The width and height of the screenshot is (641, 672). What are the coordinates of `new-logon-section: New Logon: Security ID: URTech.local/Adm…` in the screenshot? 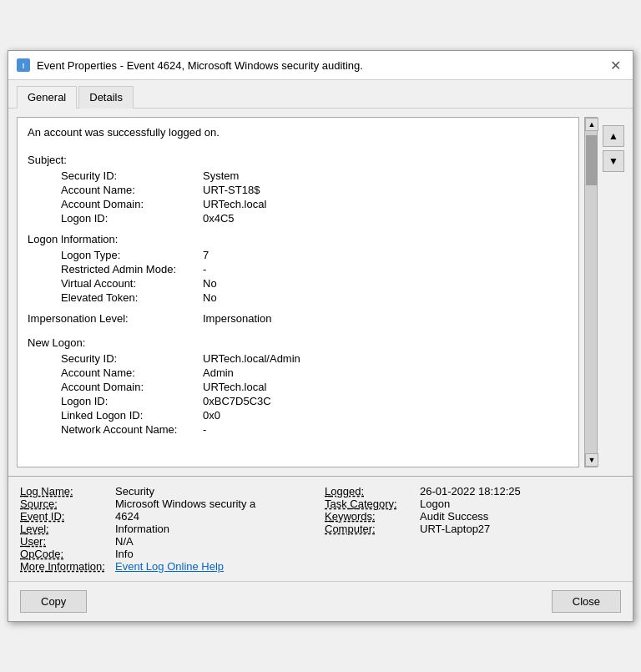 It's located at (298, 386).